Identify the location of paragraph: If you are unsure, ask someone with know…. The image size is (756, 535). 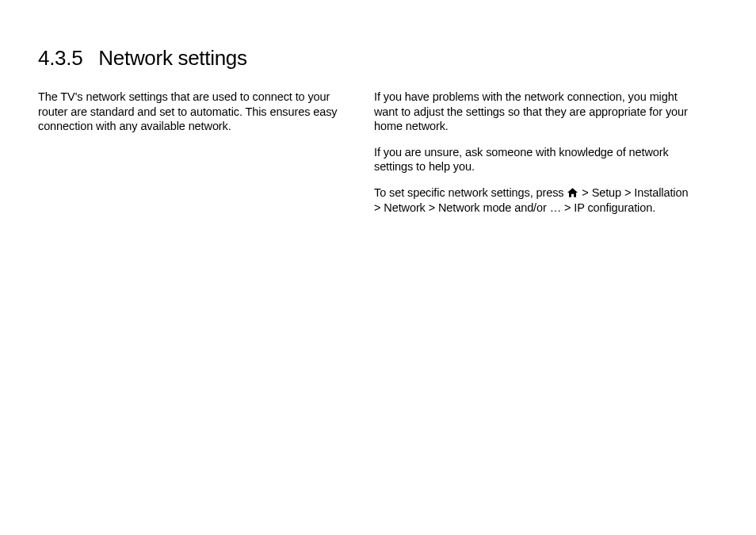
(532, 160).